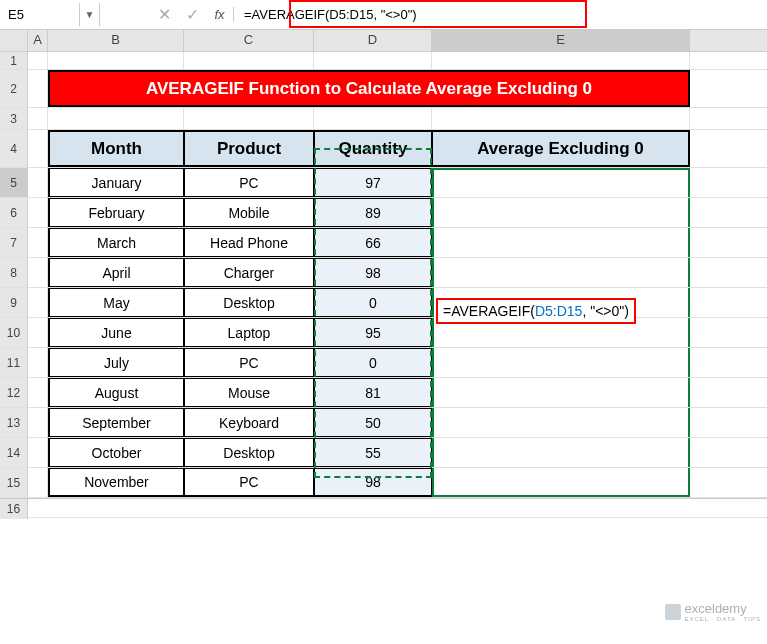 Image resolution: width=767 pixels, height=644 pixels. Describe the element at coordinates (561, 60) in the screenshot. I see `cell-E1` at that location.